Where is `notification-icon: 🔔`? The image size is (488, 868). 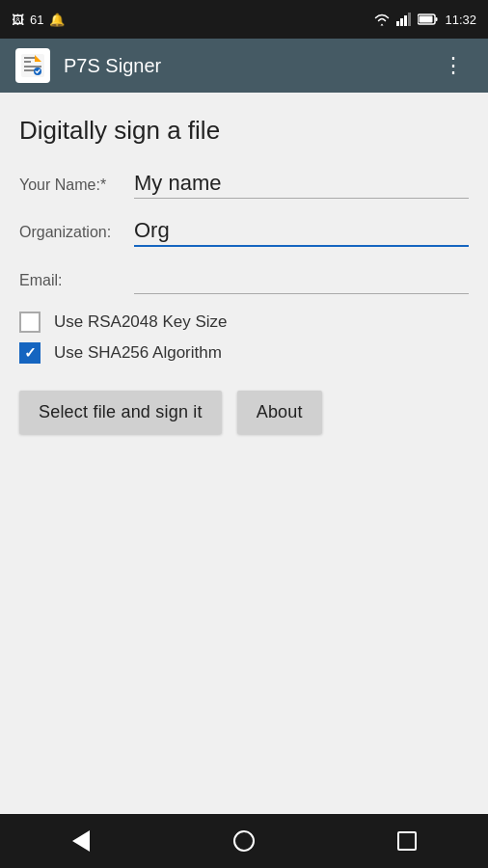
notification-icon: 🔔 is located at coordinates (57, 19).